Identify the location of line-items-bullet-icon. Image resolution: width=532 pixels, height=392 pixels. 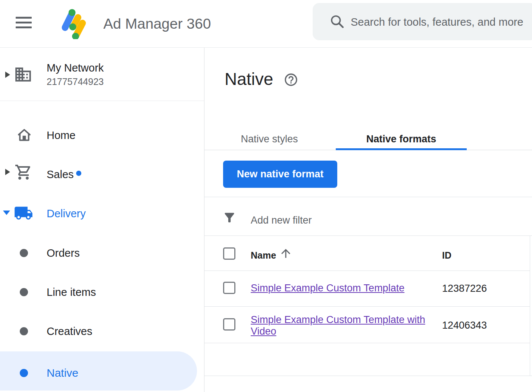
(24, 292).